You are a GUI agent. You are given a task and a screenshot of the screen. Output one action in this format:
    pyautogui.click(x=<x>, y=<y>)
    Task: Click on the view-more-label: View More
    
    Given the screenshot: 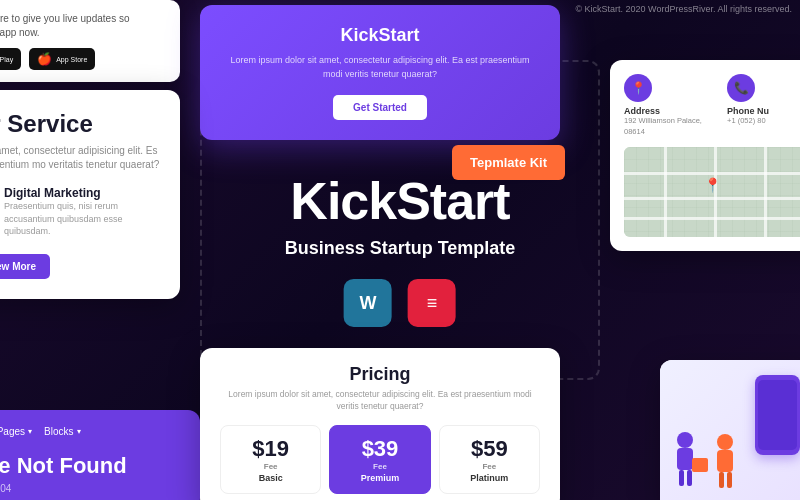 What is the action you would take?
    pyautogui.click(x=18, y=266)
    